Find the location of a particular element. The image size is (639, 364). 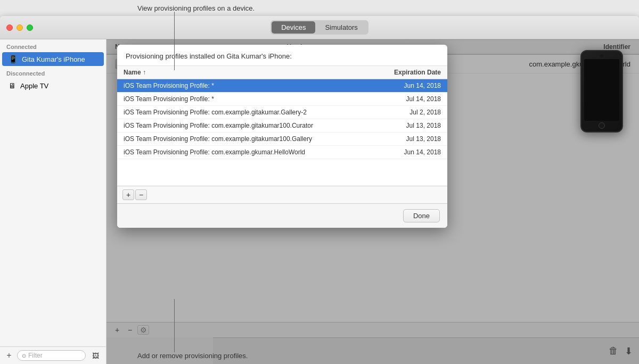

profiles-col-name: Name ↑ is located at coordinates (245, 72).